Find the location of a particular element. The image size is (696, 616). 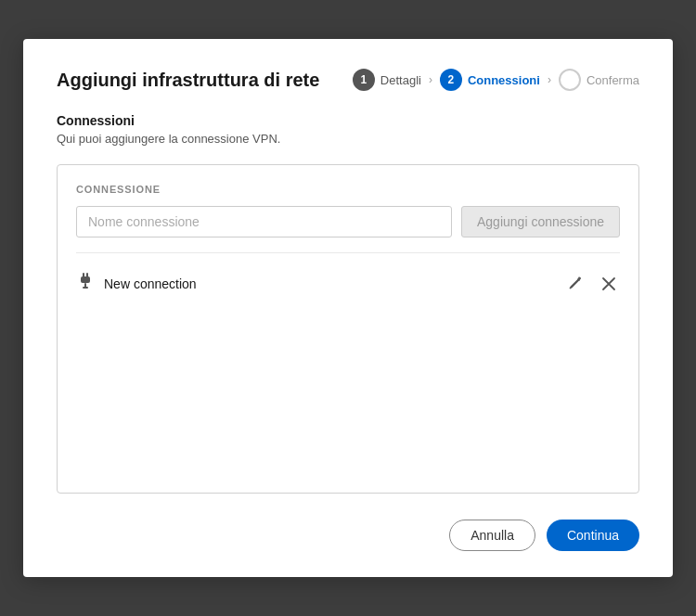

close-icon is located at coordinates (609, 284).